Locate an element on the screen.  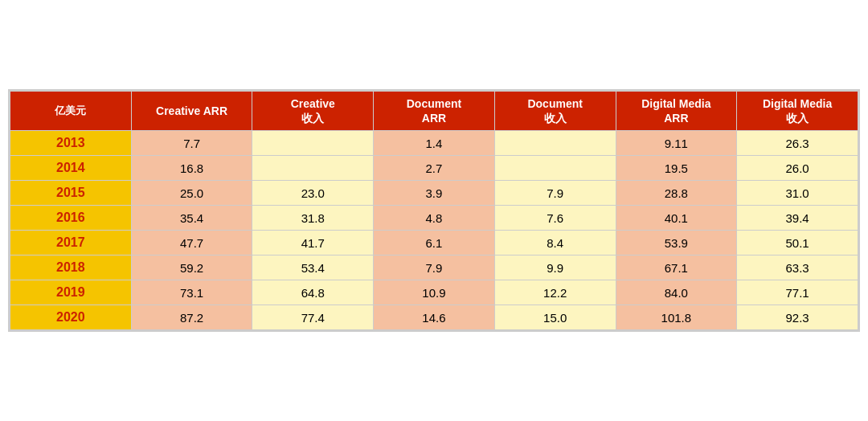
table-row: 201747.741.76.18.453.950.1 is located at coordinates (434, 243).